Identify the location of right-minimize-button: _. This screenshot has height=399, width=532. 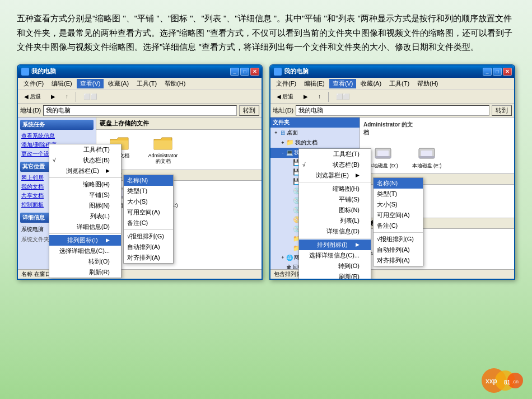
(487, 72).